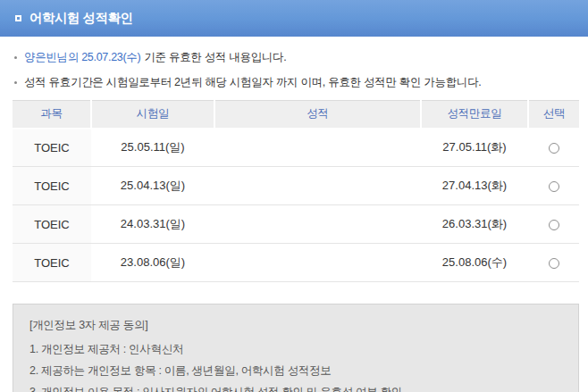 The image size is (588, 392). What do you see at coordinates (294, 63) in the screenshot?
I see `notice-list: 양은빈님의 25.07.23(수) 기준 유효한 성적 내용입니다. 성적 유효…` at bounding box center [294, 63].